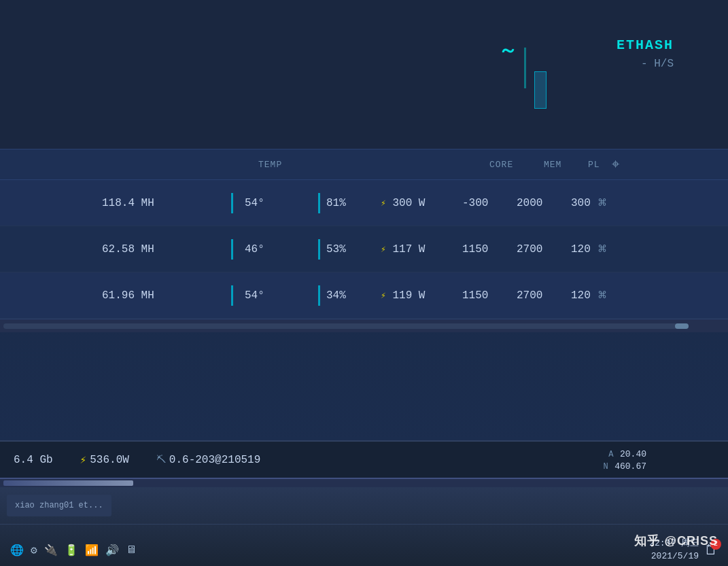 This screenshot has height=566, width=728. What do you see at coordinates (364, 325) in the screenshot?
I see `scrollbar-area` at bounding box center [364, 325].